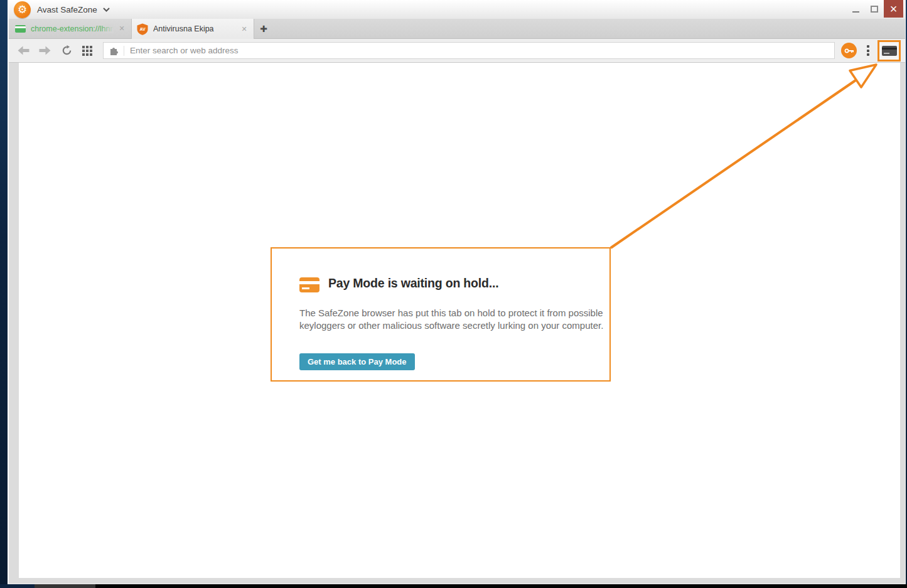 This screenshot has width=907, height=588. What do you see at coordinates (114, 50) in the screenshot?
I see `extension-puzzle-icon` at bounding box center [114, 50].